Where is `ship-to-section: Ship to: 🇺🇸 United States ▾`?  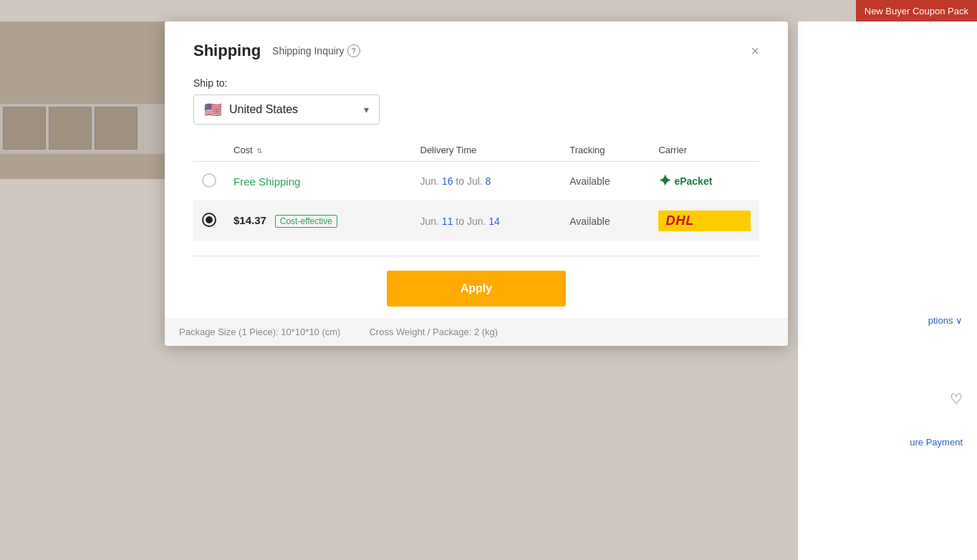
ship-to-section: Ship to: 🇺🇸 United States ▾ is located at coordinates (476, 101).